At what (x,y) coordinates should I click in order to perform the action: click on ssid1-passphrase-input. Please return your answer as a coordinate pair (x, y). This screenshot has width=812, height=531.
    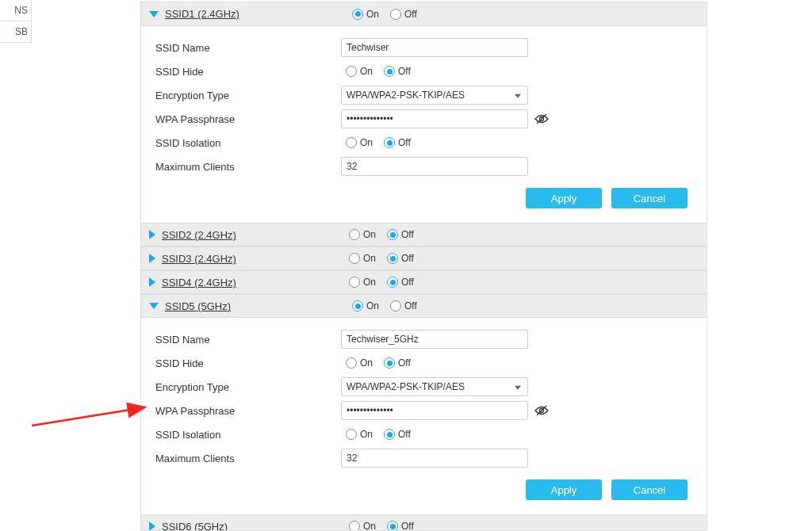
    Looking at the image, I should click on (435, 119).